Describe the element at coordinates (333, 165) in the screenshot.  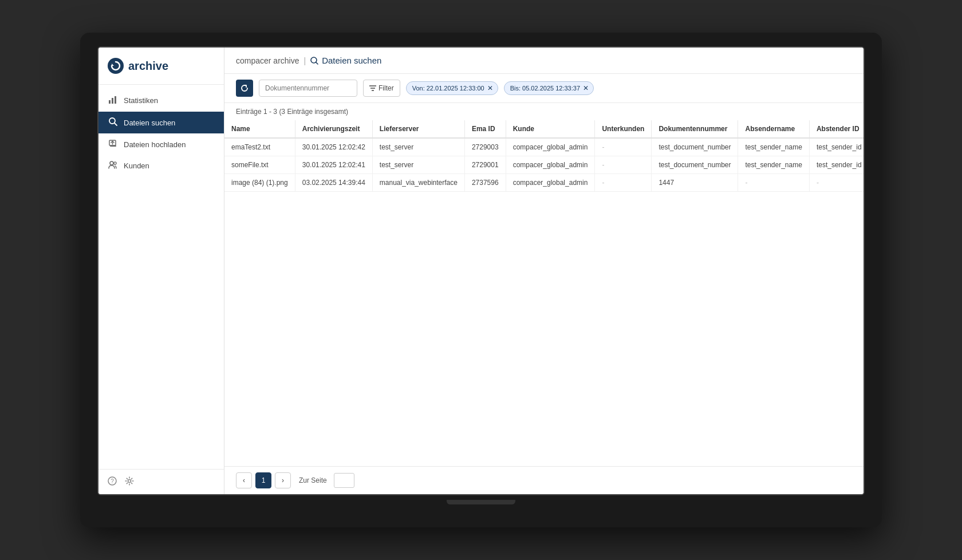
I see `cell-1: 30.01.2025 12:02:41` at that location.